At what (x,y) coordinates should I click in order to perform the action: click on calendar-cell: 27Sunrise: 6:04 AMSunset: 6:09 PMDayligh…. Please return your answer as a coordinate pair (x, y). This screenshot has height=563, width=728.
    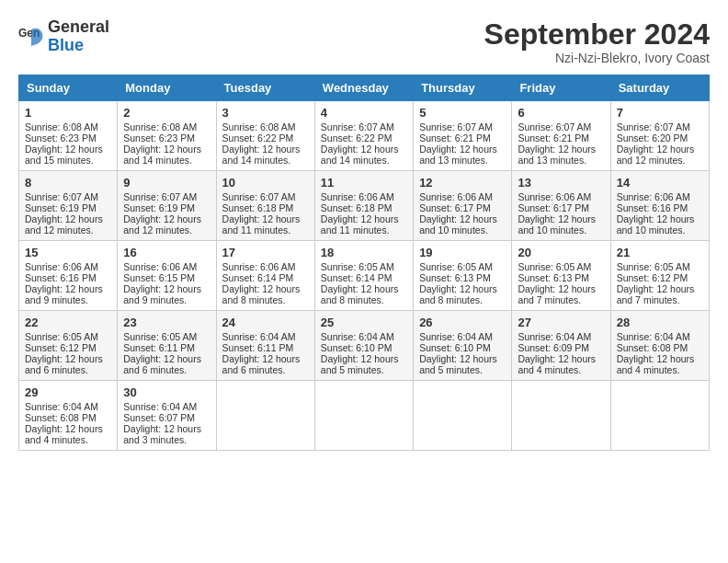
    Looking at the image, I should click on (561, 346).